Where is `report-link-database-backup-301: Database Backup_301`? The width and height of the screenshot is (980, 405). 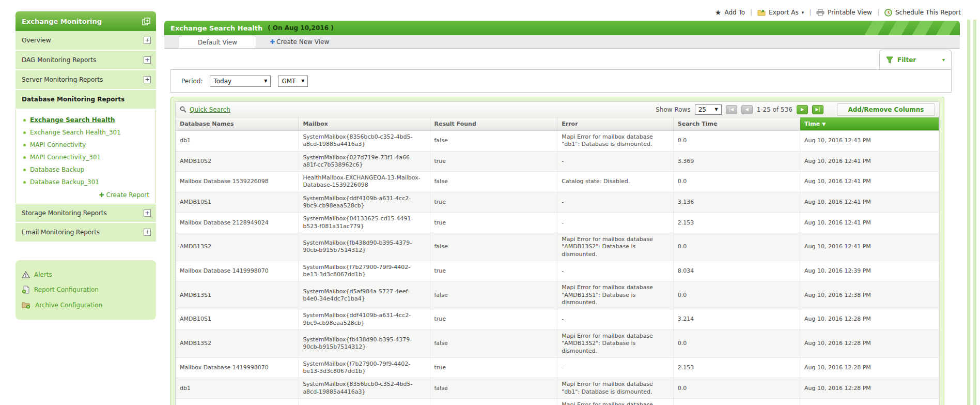 report-link-database-backup-301: Database Backup_301 is located at coordinates (87, 182).